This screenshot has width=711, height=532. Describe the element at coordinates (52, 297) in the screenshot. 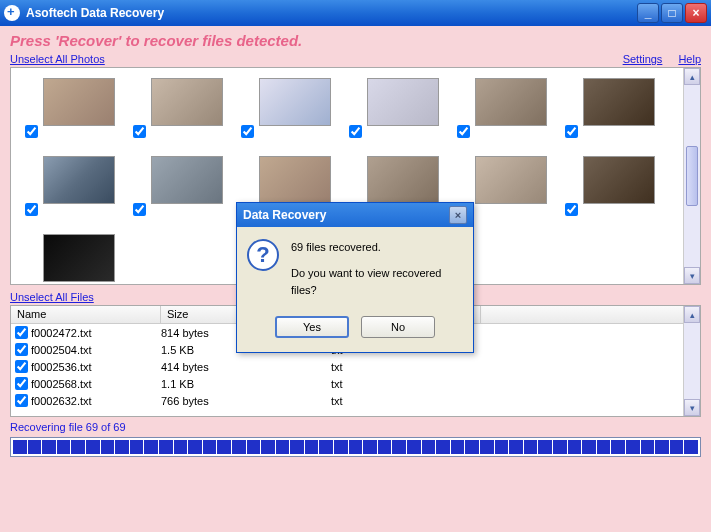

I see `unselect-all-files-link: Unselect All Files` at that location.